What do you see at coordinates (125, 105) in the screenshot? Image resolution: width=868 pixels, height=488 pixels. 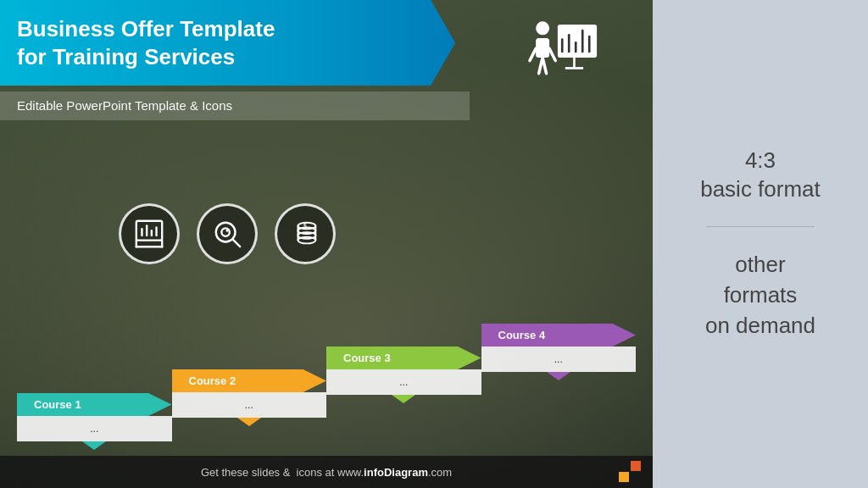 I see `subtitle-text: Editable PowerPoint Template & Icons` at bounding box center [125, 105].